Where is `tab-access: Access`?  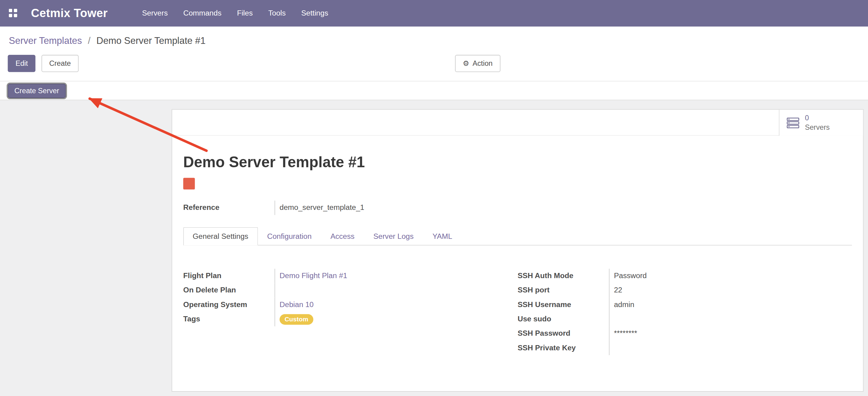 tab-access: Access is located at coordinates (342, 236).